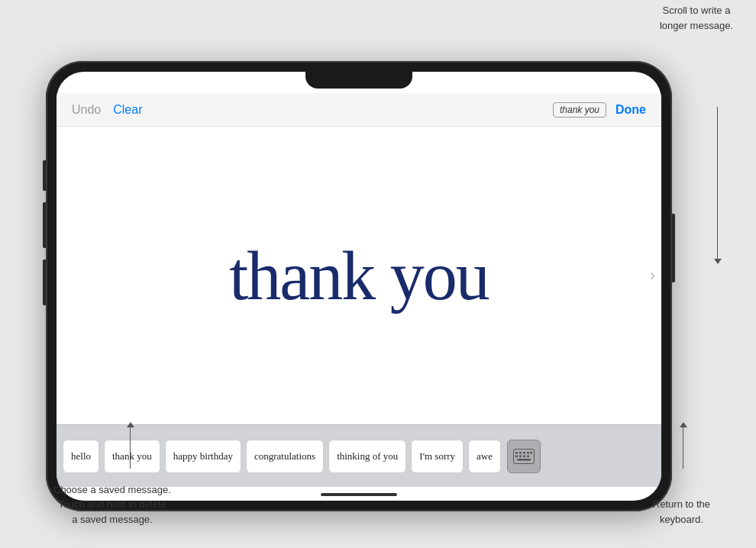  What do you see at coordinates (128, 110) in the screenshot?
I see `clear-button: Clear` at bounding box center [128, 110].